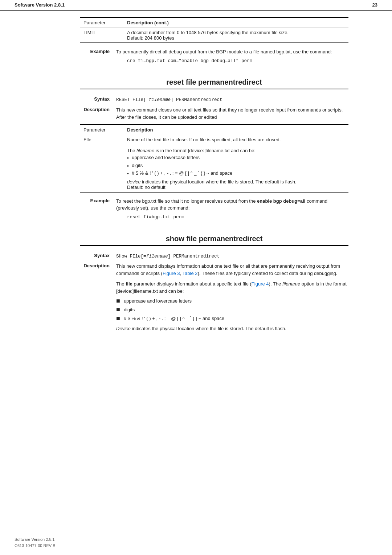 Image resolution: width=392 pixels, height=555 pixels. Describe the element at coordinates (102, 130) in the screenshot. I see `table2-col1-header: Parameter` at that location.